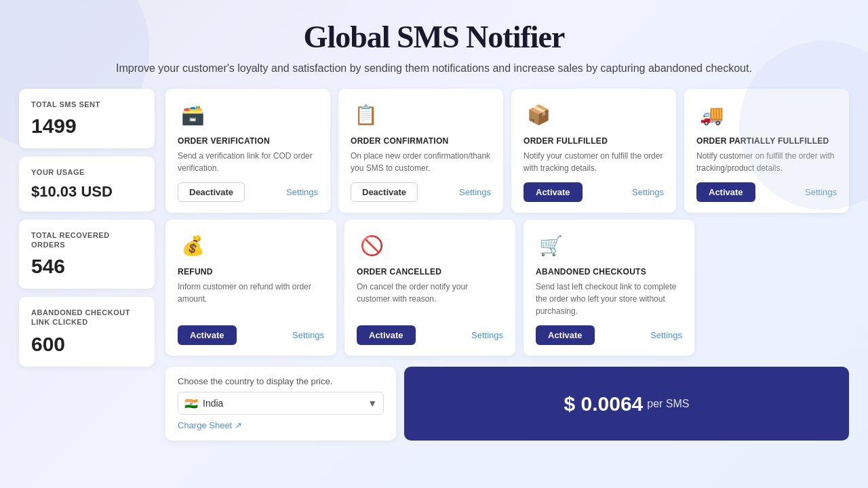 Image resolution: width=868 pixels, height=488 pixels. I want to click on order-confirmation-settings: Settings, so click(475, 192).